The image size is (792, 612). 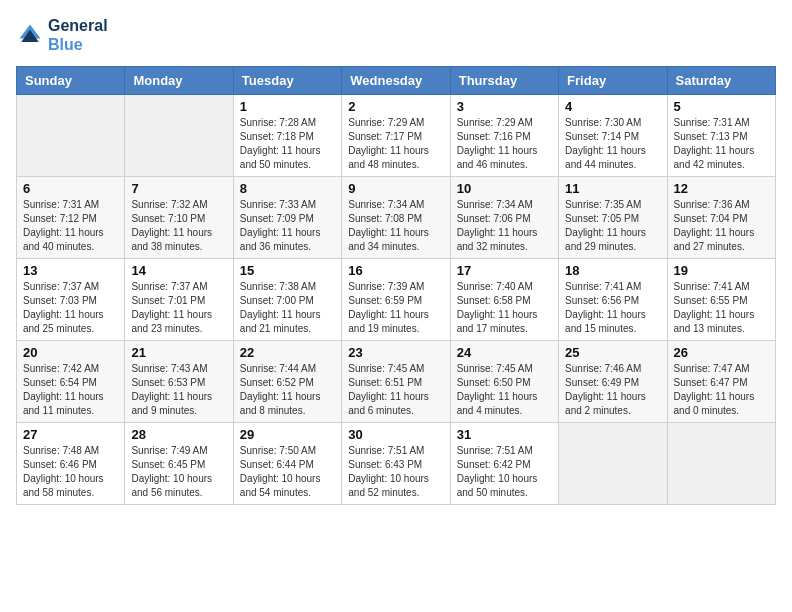 I want to click on day-number: 19, so click(x=722, y=270).